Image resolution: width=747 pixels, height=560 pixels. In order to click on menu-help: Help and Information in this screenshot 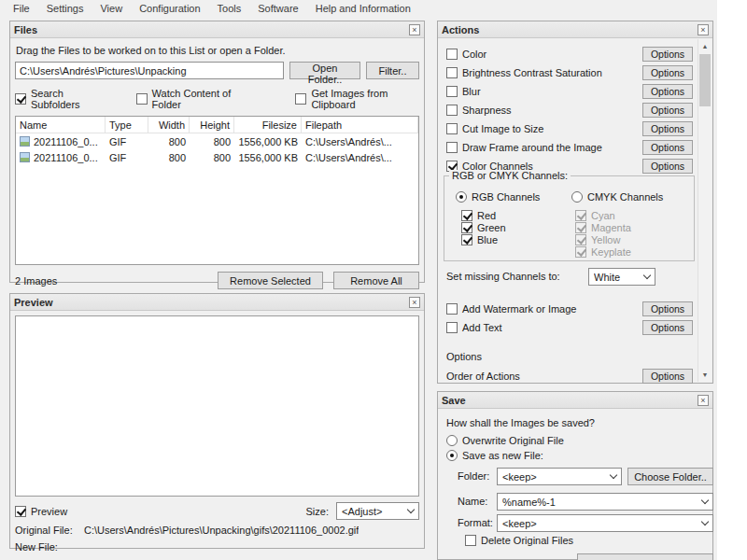, I will do `click(363, 8)`.